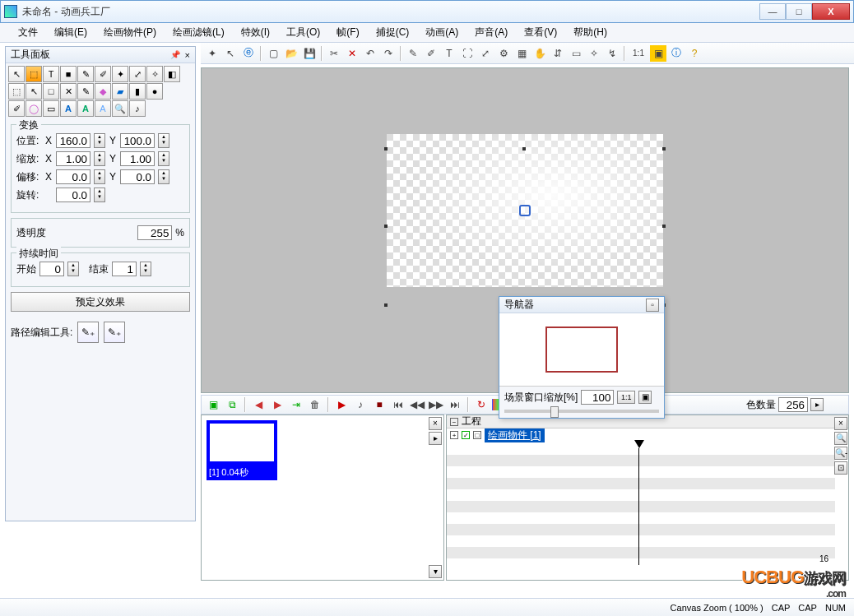  I want to click on eyedrop-tool: ⤢, so click(137, 74).